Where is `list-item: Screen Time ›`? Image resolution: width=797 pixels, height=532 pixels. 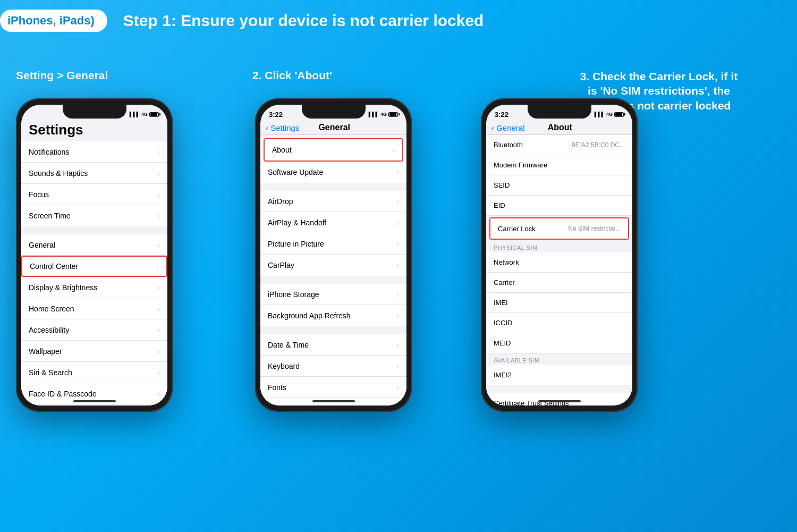 list-item: Screen Time › is located at coordinates (95, 216).